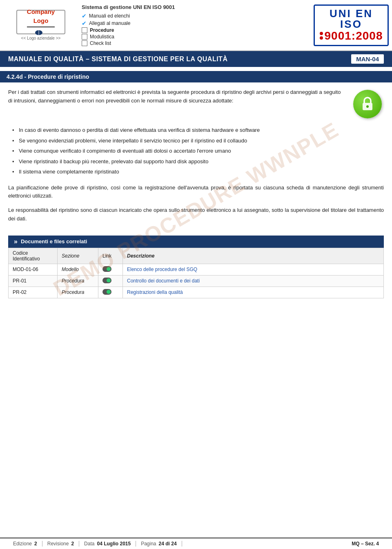 The image size is (392, 549). I want to click on bullet-item-1: In caso di evento dannoso o perdita di d…, so click(198, 130).